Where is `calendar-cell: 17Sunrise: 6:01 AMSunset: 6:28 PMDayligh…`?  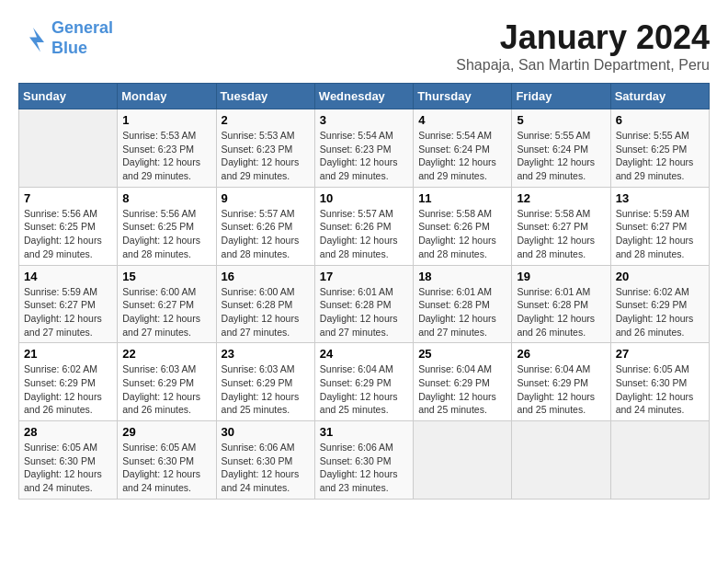 calendar-cell: 17Sunrise: 6:01 AMSunset: 6:28 PMDayligh… is located at coordinates (364, 304).